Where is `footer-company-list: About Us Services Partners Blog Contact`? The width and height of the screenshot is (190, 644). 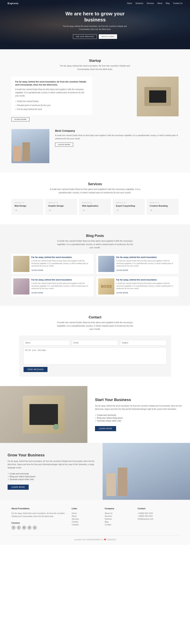 footer-company-list: About Us Services Partners Blog Contact is located at coordinates (118, 519).